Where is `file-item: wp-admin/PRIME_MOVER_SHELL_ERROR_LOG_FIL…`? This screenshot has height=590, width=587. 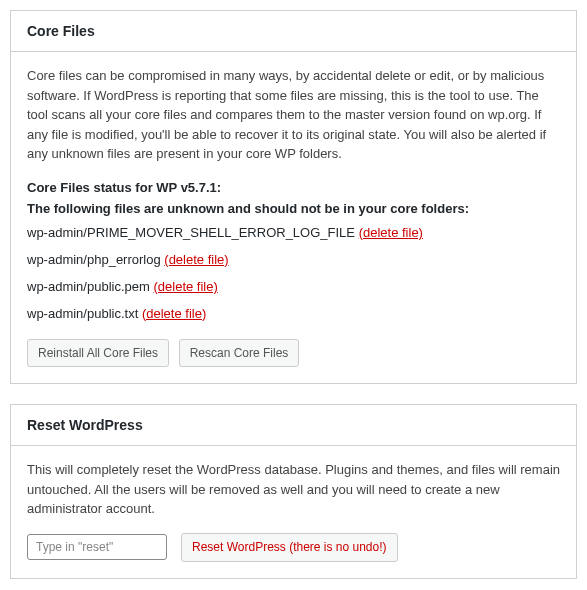 file-item: wp-admin/PRIME_MOVER_SHELL_ERROR_LOG_FIL… is located at coordinates (294, 232).